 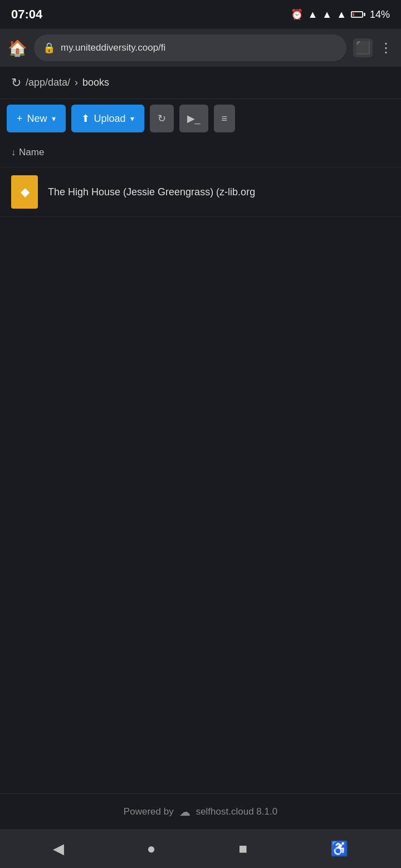 What do you see at coordinates (58, 849) in the screenshot?
I see `back-icon: ◀` at bounding box center [58, 849].